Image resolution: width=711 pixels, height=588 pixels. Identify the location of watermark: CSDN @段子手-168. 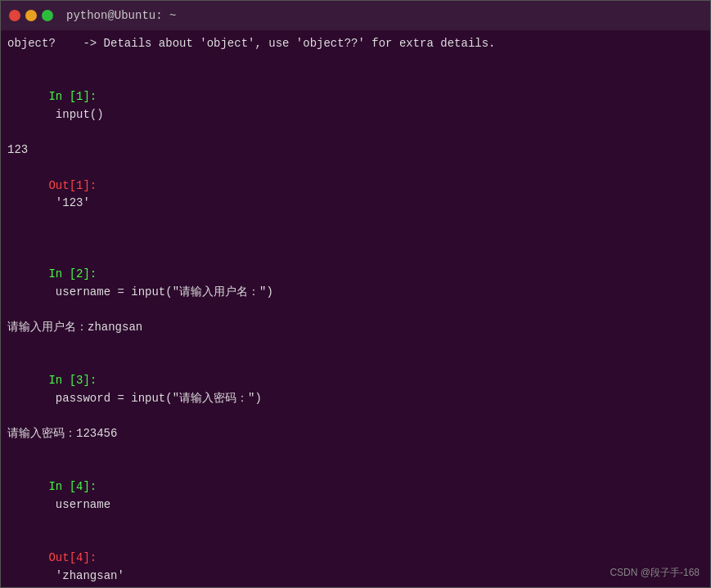
(655, 572).